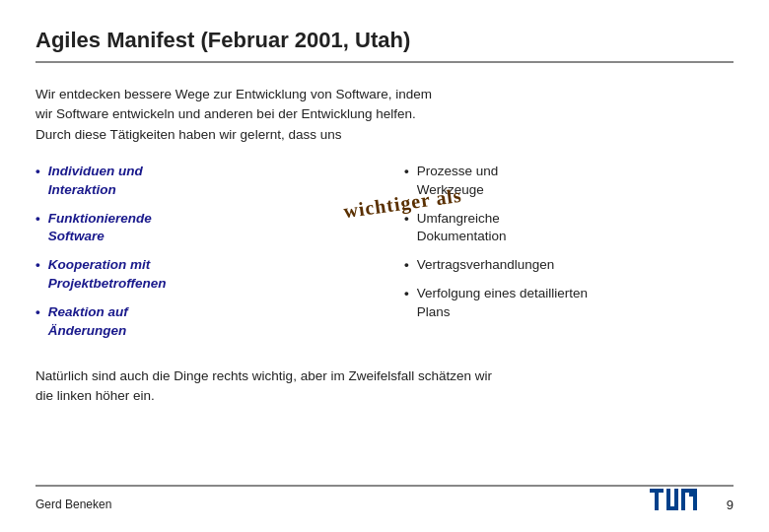 The width and height of the screenshot is (769, 532). What do you see at coordinates (73, 504) in the screenshot?
I see `footer-author: Gerd Beneken` at bounding box center [73, 504].